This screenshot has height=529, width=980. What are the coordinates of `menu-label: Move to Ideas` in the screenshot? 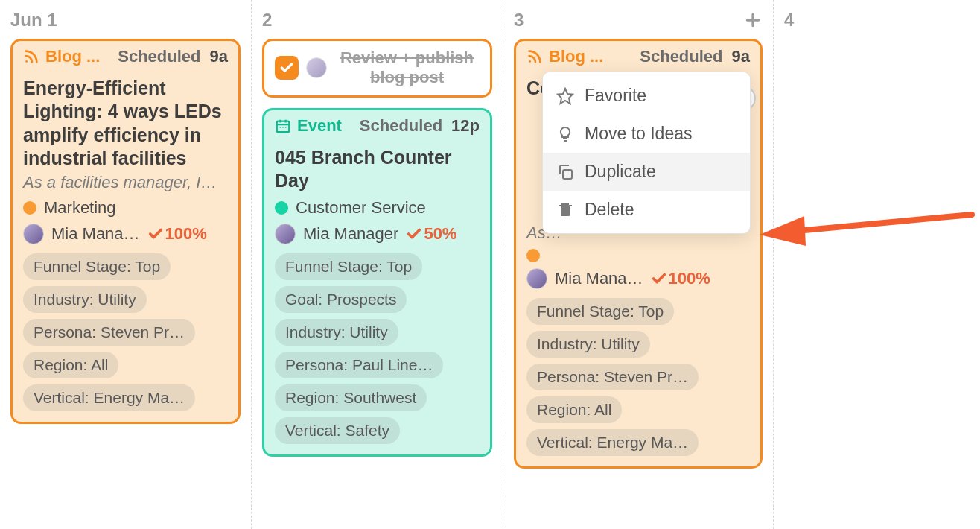 It's located at (638, 134).